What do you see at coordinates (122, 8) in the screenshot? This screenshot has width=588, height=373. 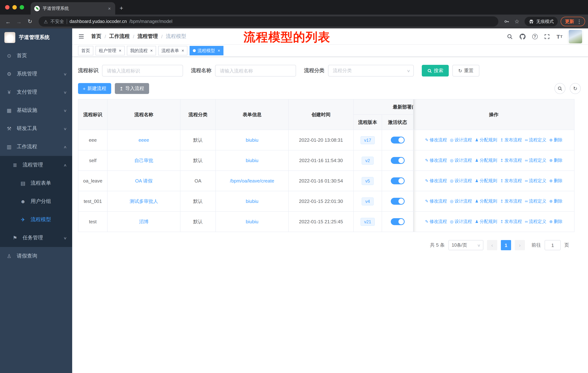 I see `new-tab-button: +` at bounding box center [122, 8].